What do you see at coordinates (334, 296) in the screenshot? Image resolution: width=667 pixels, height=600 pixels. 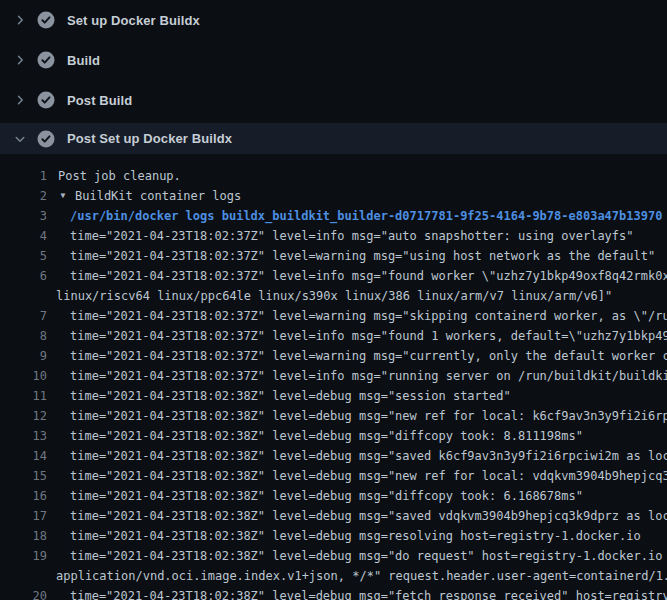 I see `log-line: linux/riscv64 linux/ppc64le linux/s390x …` at bounding box center [334, 296].